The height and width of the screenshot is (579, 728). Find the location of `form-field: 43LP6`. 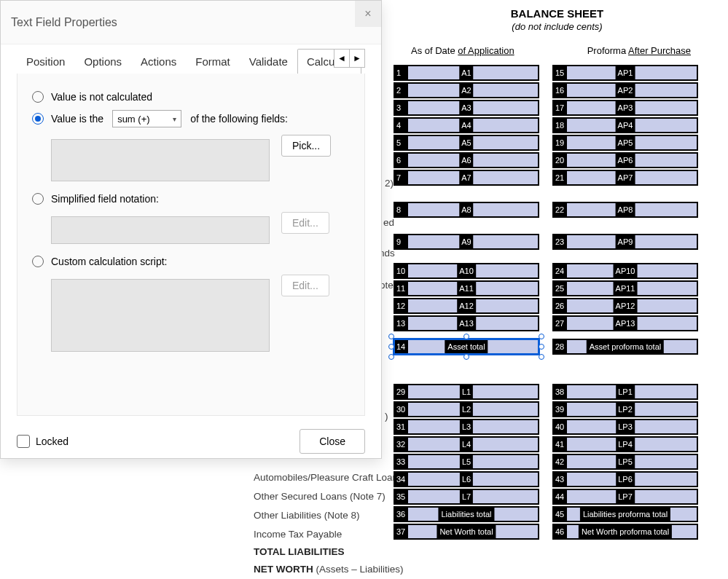

form-field: 43LP6 is located at coordinates (625, 479).